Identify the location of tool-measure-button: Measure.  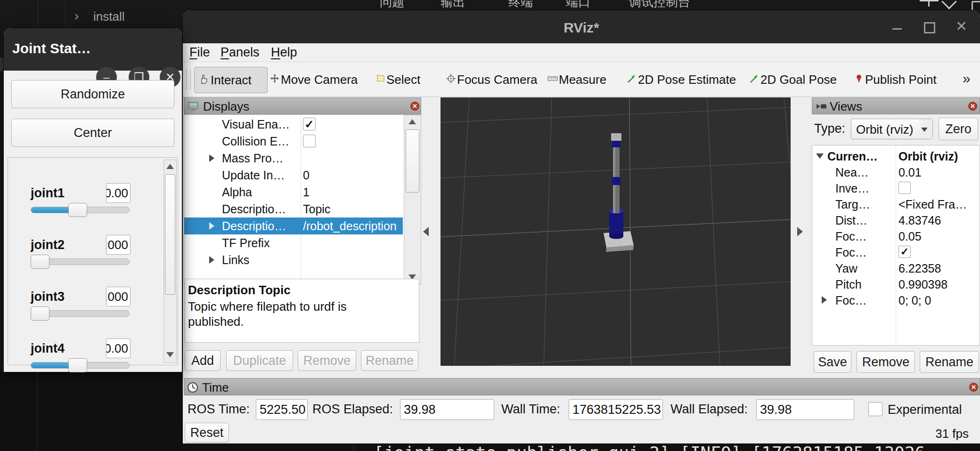
(582, 80).